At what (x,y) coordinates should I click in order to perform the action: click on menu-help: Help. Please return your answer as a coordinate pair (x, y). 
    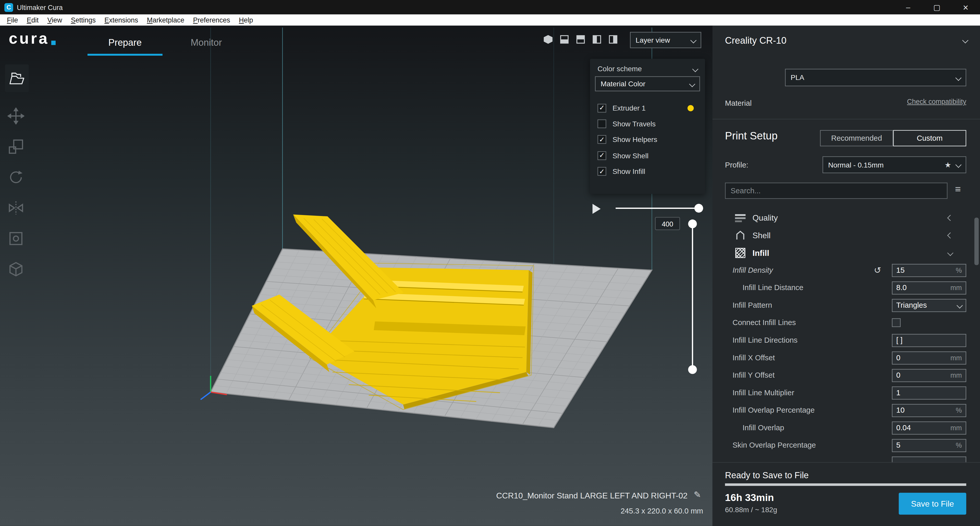
    Looking at the image, I should click on (246, 20).